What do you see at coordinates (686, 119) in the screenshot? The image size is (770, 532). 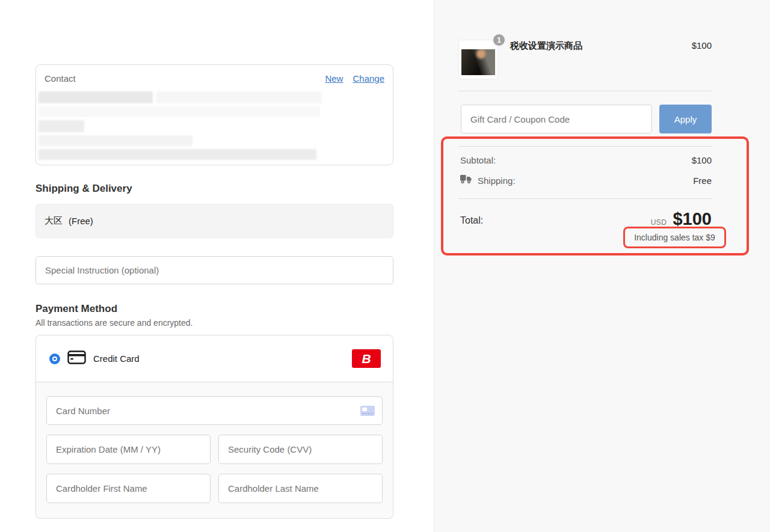 I see `apply-coupon-button: Apply` at bounding box center [686, 119].